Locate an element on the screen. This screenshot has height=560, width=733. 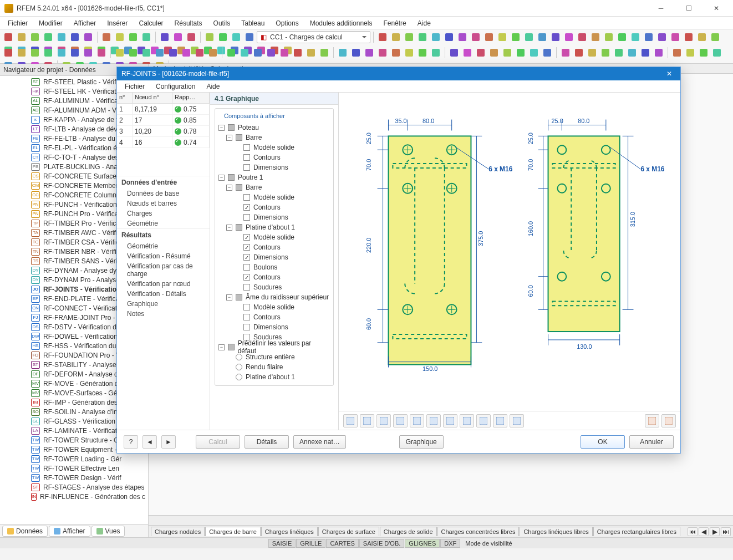
tree-node: Boulons is located at coordinates (274, 267).